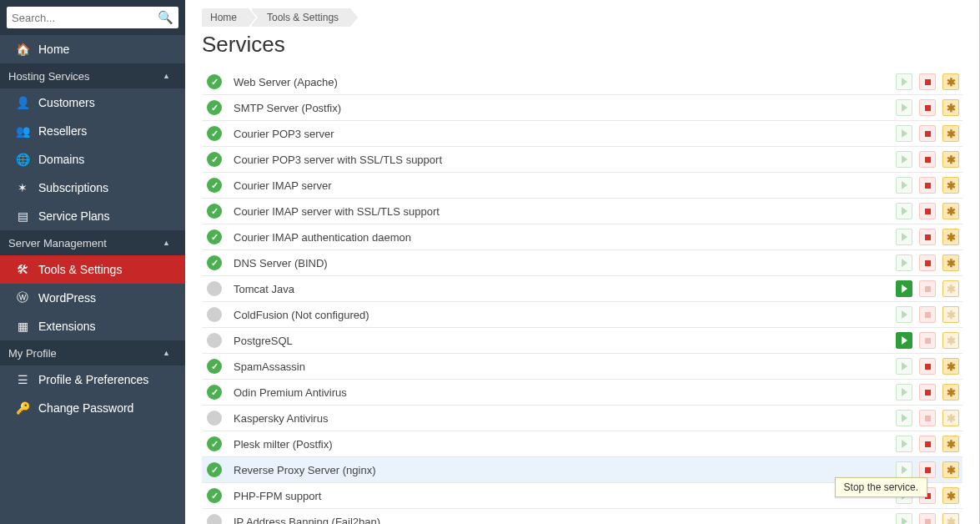 Image resolution: width=980 pixels, height=524 pixels. I want to click on nav-section: Hosting Services▲, so click(93, 76).